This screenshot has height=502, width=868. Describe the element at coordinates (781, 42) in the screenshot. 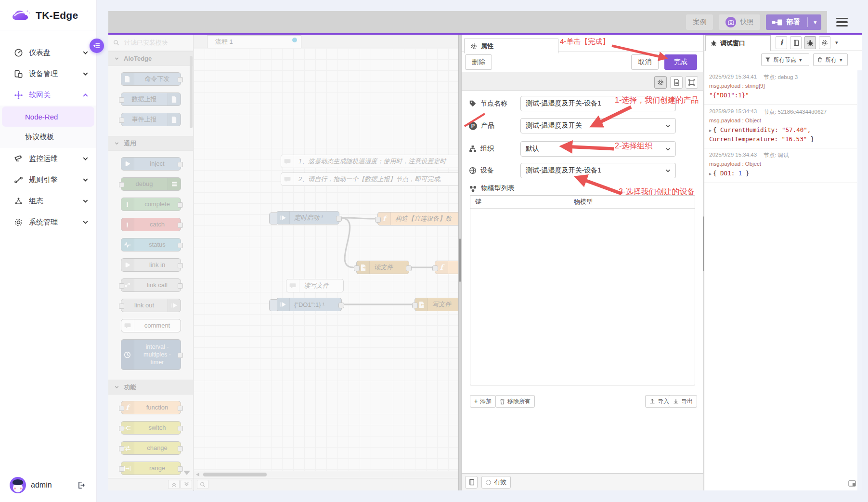

I see `info-tab-button: i` at that location.